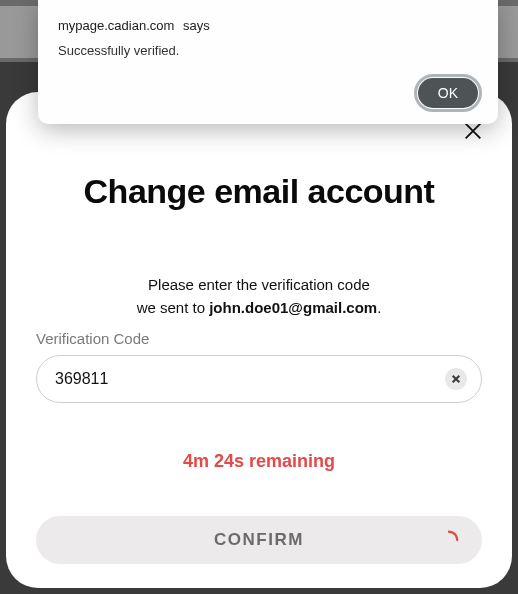 The height and width of the screenshot is (594, 518). I want to click on verification-code-field, so click(259, 379).